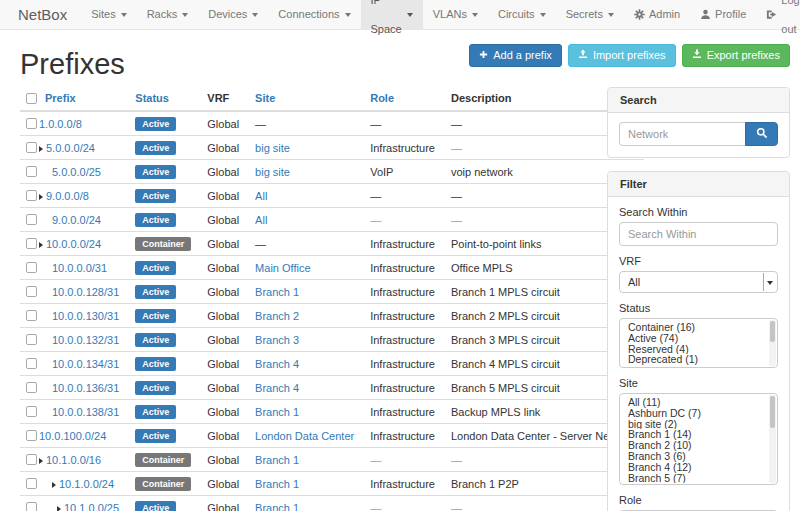 The width and height of the screenshot is (800, 511). I want to click on column-header-prefix: Prefix, so click(82, 99).